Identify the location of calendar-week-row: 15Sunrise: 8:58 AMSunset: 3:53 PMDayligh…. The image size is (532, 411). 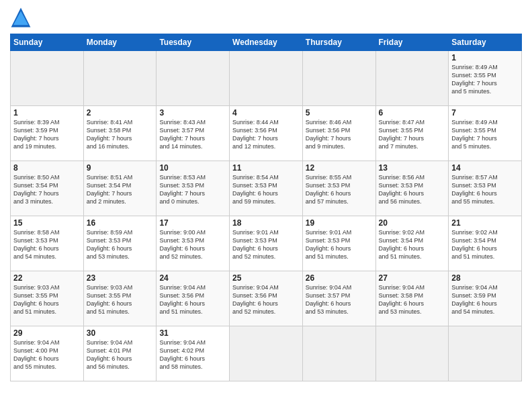
(266, 244).